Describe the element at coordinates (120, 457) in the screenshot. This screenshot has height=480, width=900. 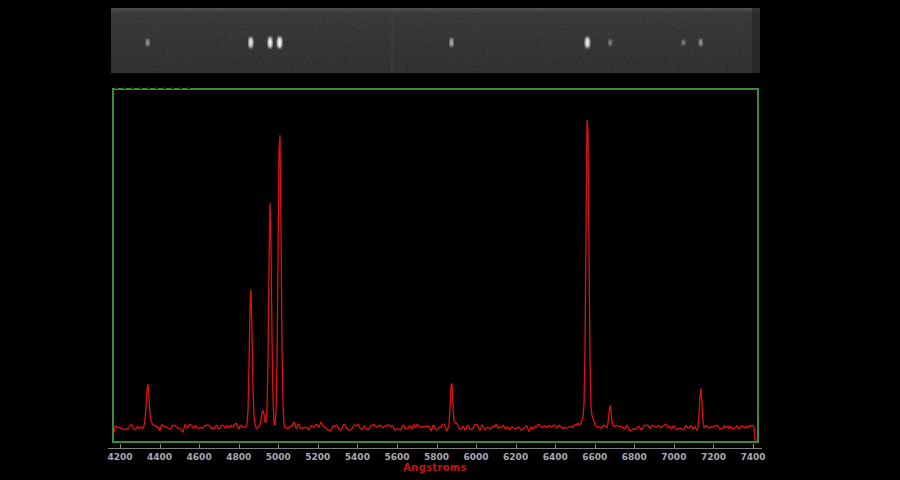
I see `x-axis-tick-label: 4200` at that location.